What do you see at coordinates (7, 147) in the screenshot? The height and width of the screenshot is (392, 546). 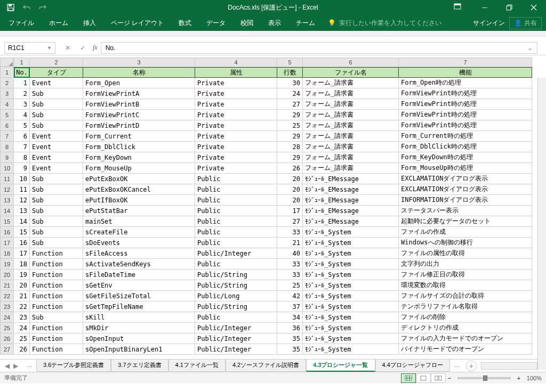 I see `row-header: 8` at bounding box center [7, 147].